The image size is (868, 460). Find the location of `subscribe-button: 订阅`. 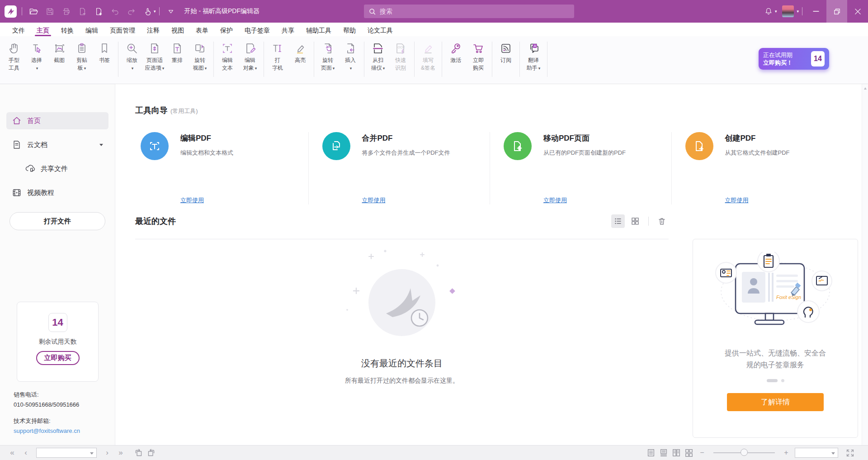

subscribe-button: 订阅 is located at coordinates (506, 52).